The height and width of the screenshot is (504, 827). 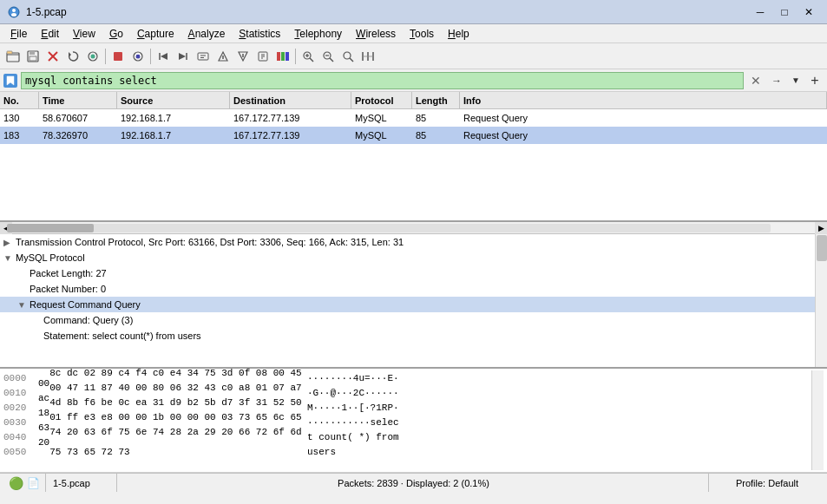 What do you see at coordinates (138, 56) in the screenshot?
I see `restart-button` at bounding box center [138, 56].